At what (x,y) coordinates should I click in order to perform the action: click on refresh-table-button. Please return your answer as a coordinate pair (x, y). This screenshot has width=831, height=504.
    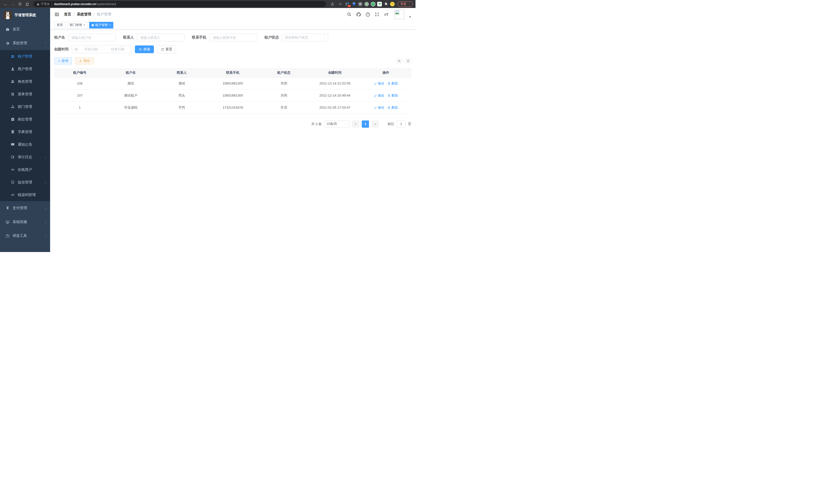
    Looking at the image, I should click on (408, 61).